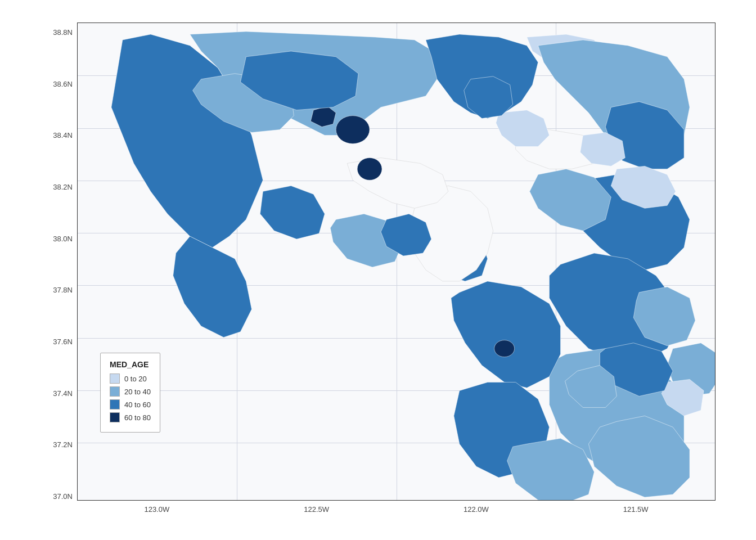  What do you see at coordinates (63, 33) in the screenshot?
I see `y-label-0: 38.8N` at bounding box center [63, 33].